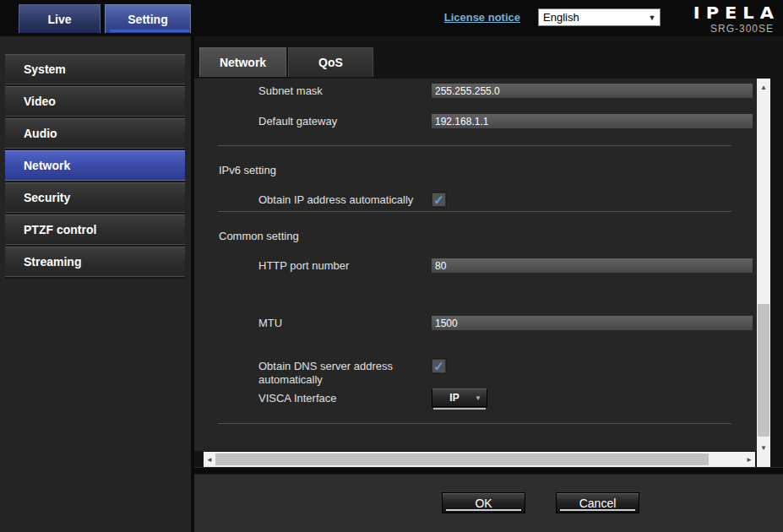  What do you see at coordinates (764, 88) in the screenshot?
I see `scroll-up-icon: ▲` at bounding box center [764, 88].